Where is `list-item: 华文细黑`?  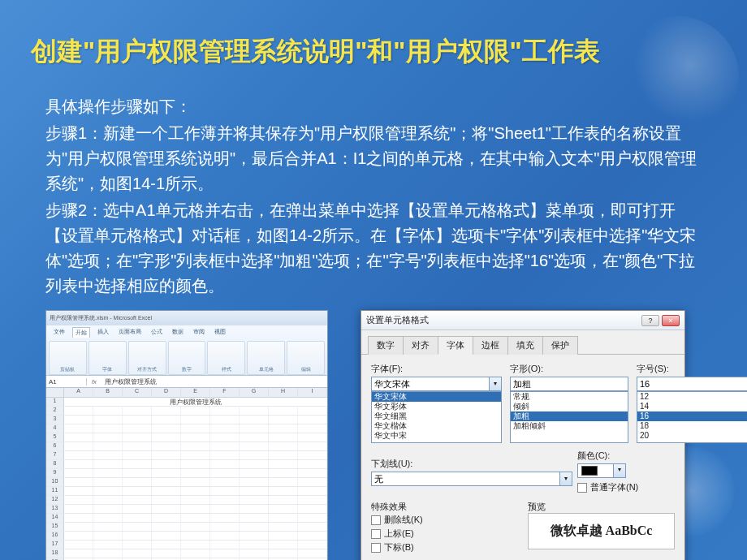
list-item: 华文细黑 is located at coordinates (437, 416).